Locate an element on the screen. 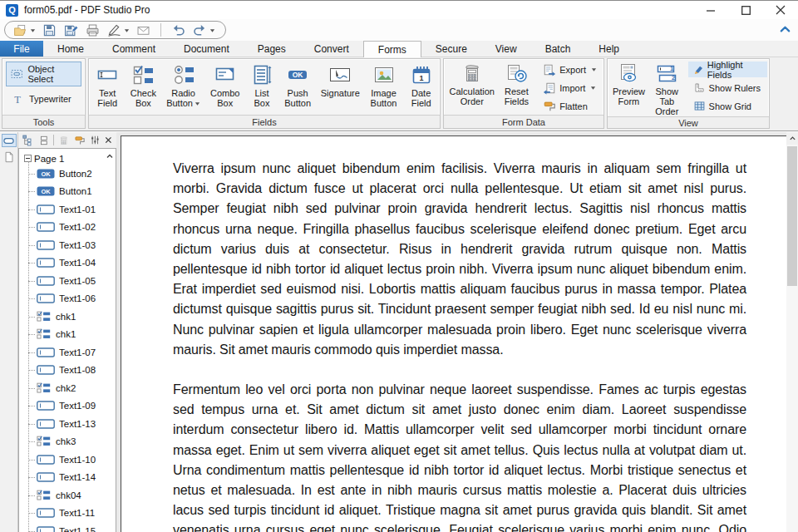 The height and width of the screenshot is (532, 798). tree-item-text1-07: Text1-07 is located at coordinates (71, 352).